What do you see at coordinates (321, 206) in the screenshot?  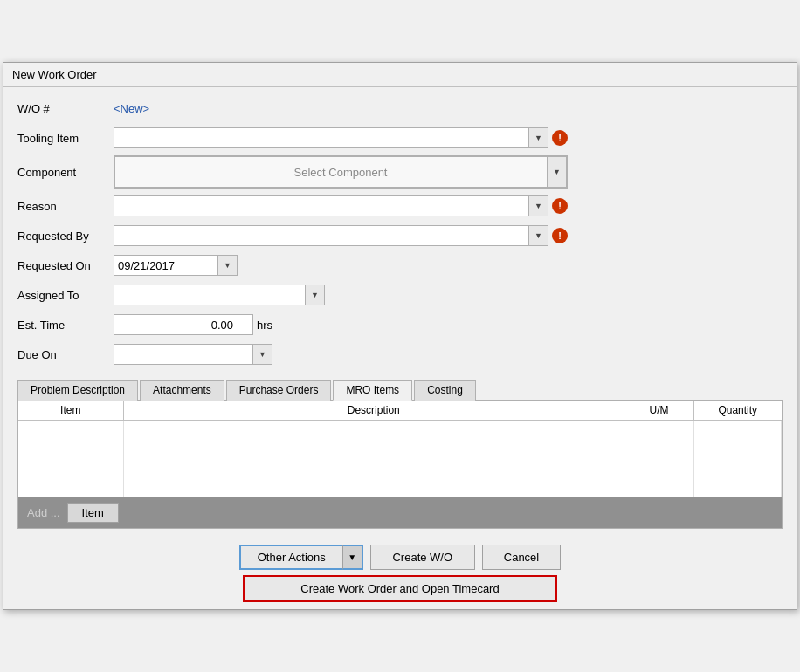 I see `reason-input` at bounding box center [321, 206].